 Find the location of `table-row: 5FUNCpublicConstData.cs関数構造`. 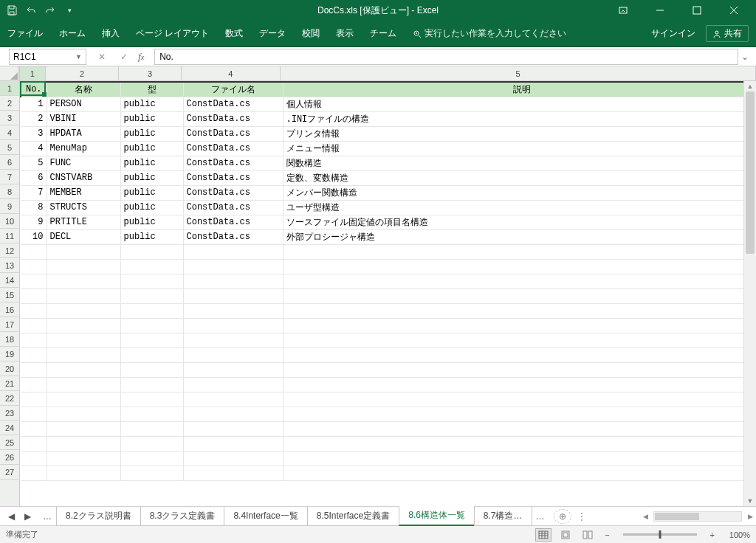

table-row: 5FUNCpublicConstData.cs関数構造 is located at coordinates (388, 163).